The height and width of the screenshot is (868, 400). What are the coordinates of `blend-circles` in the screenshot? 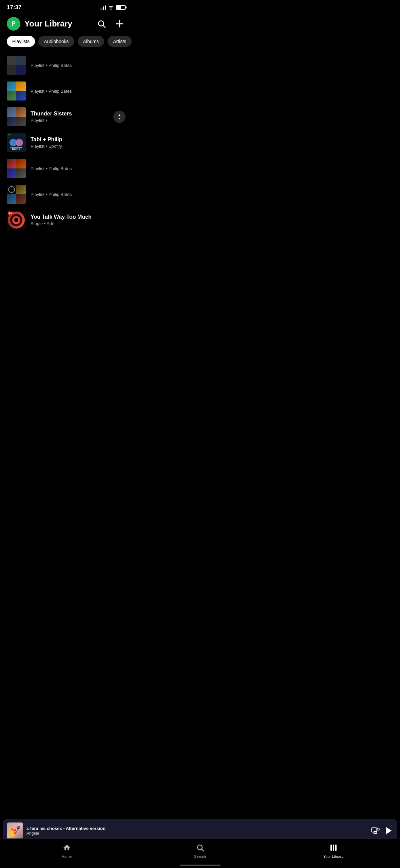 It's located at (16, 143).